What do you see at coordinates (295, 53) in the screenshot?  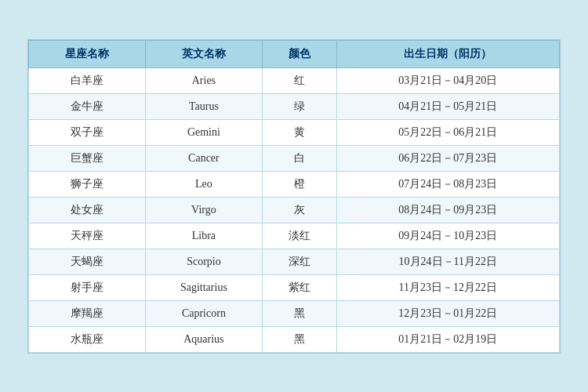 I see `table-header-row: 星座名称 英文名称 颜色 出生日期（阳历）` at bounding box center [295, 53].